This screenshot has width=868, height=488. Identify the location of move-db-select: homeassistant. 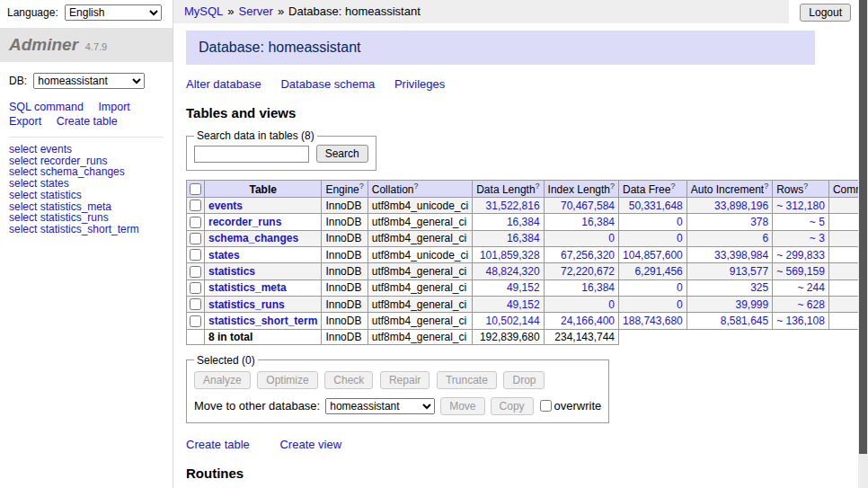
(380, 406).